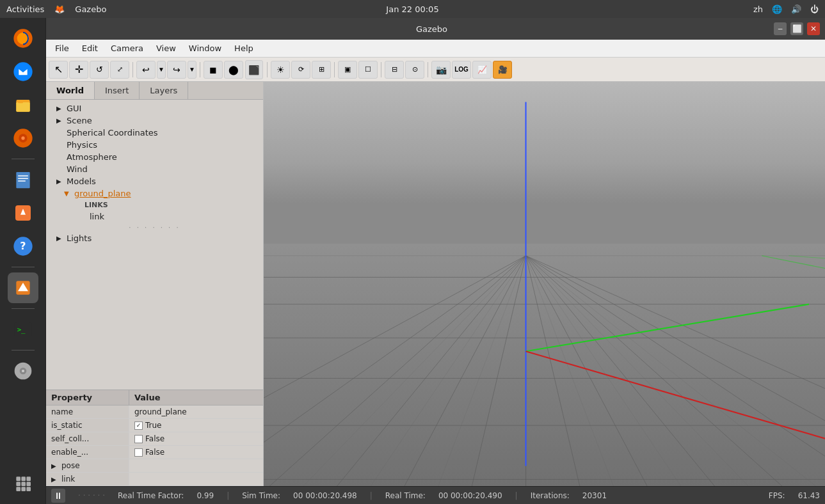  What do you see at coordinates (155, 398) in the screenshot?
I see `prop-header: Property Value` at bounding box center [155, 398].